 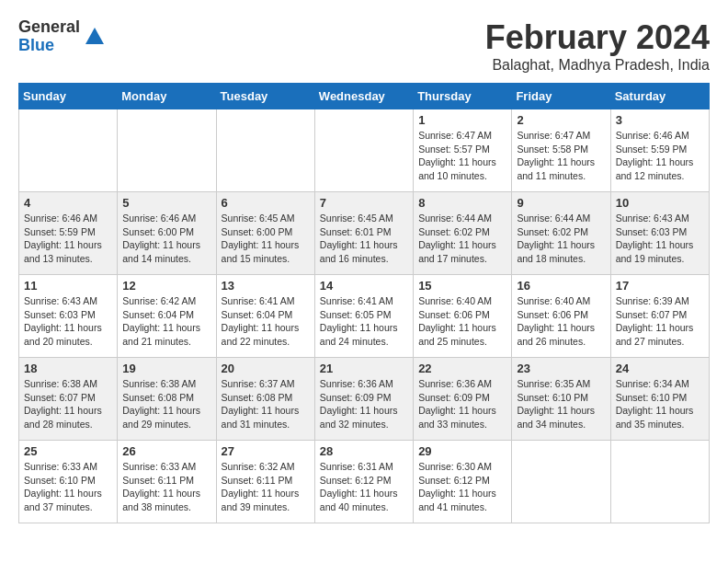 I want to click on day-number: 20, so click(x=266, y=368).